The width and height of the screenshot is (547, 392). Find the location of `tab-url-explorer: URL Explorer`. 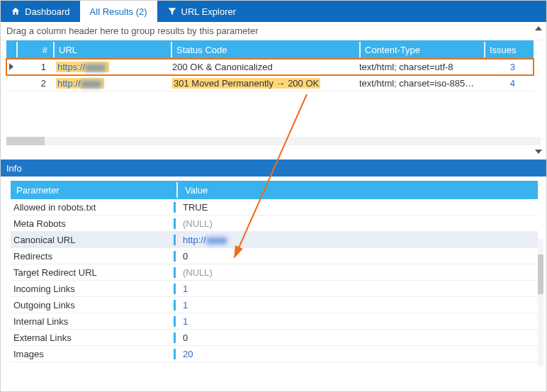

tab-url-explorer: URL Explorer is located at coordinates (202, 11).